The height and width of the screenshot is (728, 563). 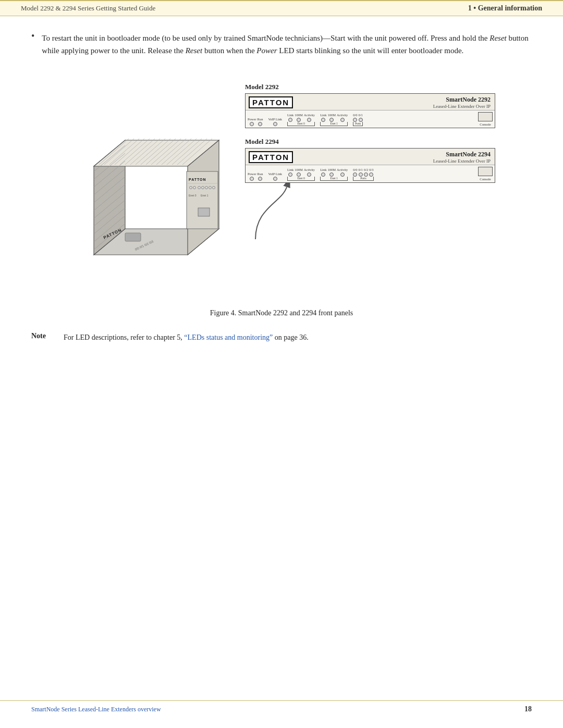 I want to click on port01-col: 0/1, so click(x=361, y=118).